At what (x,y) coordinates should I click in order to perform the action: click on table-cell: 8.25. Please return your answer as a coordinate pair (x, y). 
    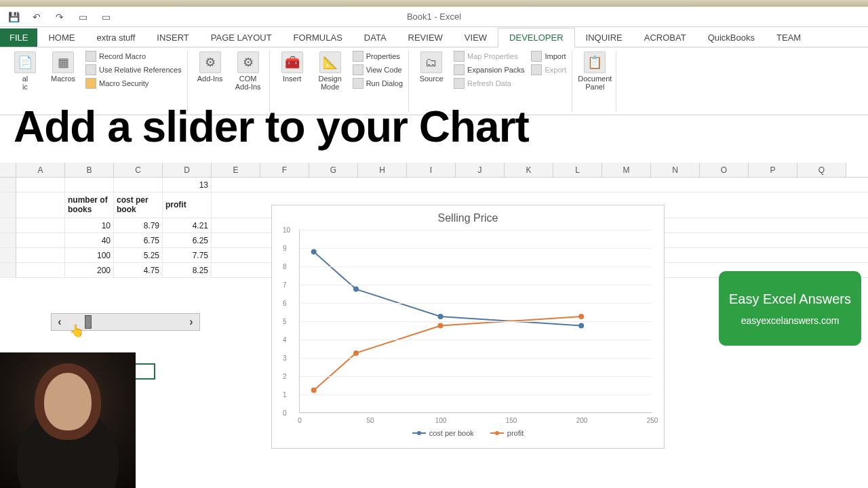
    Looking at the image, I should click on (187, 270).